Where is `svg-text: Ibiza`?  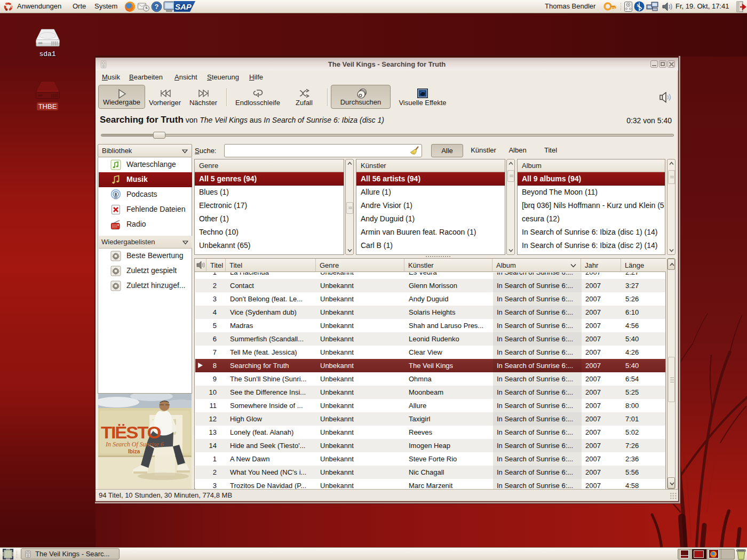
svg-text: Ibiza is located at coordinates (134, 451).